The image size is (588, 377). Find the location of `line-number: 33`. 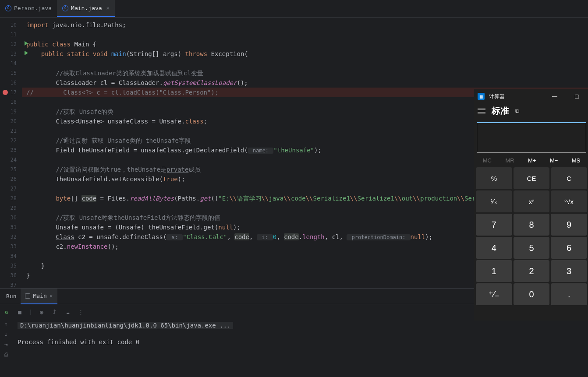

line-number: 33 is located at coordinates (11, 247).